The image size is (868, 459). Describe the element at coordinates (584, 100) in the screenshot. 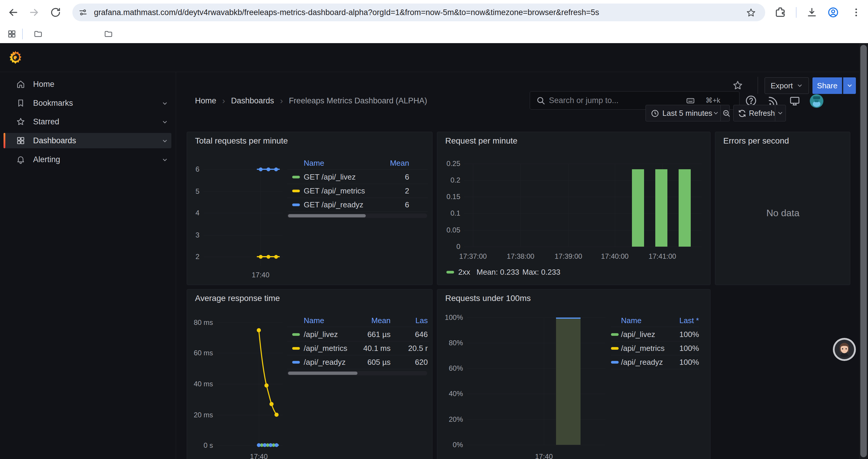

I see `search-placeholder: Search or jump to...` at that location.